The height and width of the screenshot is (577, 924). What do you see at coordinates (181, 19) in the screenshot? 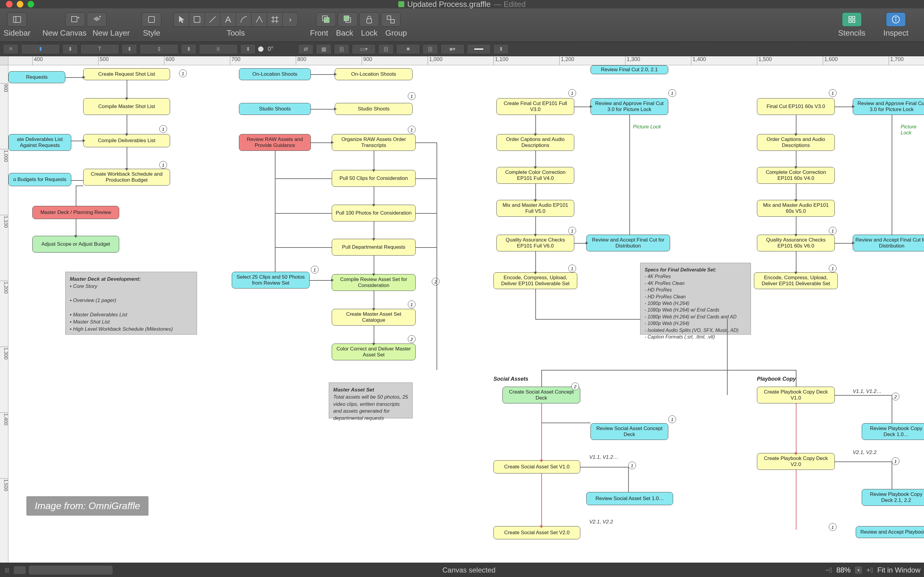
I see `pointer-tool` at bounding box center [181, 19].